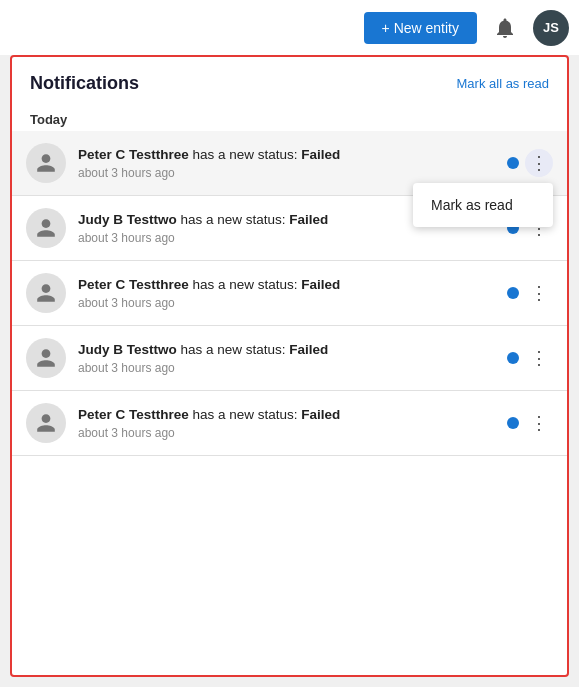 Image resolution: width=579 pixels, height=687 pixels. I want to click on new-entity-label: + New entity, so click(420, 28).